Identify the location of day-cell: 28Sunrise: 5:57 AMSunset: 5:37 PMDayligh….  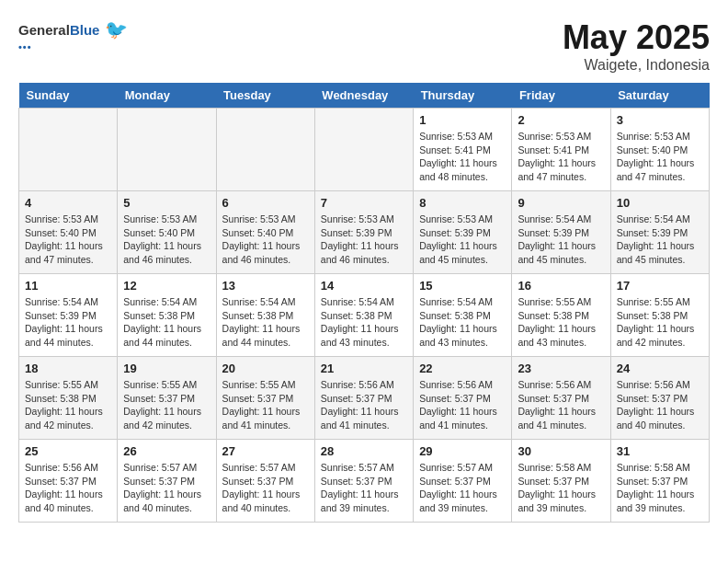
(364, 481).